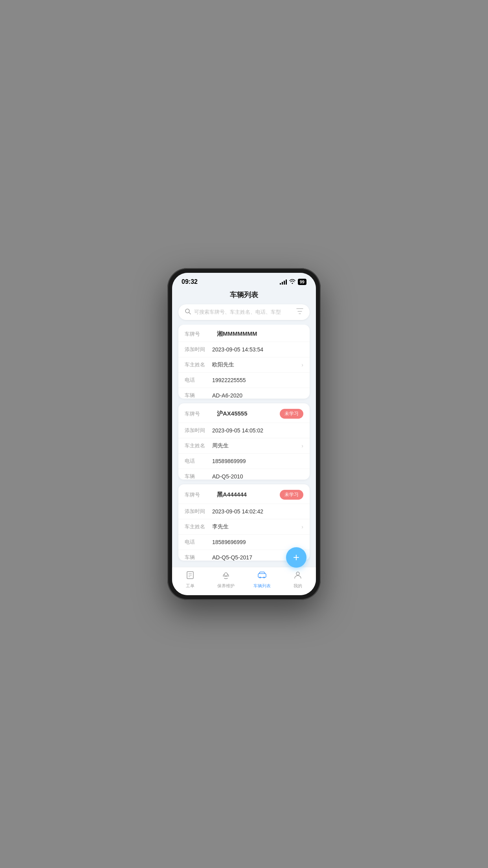 The height and width of the screenshot is (868, 488). Describe the element at coordinates (244, 446) in the screenshot. I see `owner-row: 车主姓名周先生›` at that location.